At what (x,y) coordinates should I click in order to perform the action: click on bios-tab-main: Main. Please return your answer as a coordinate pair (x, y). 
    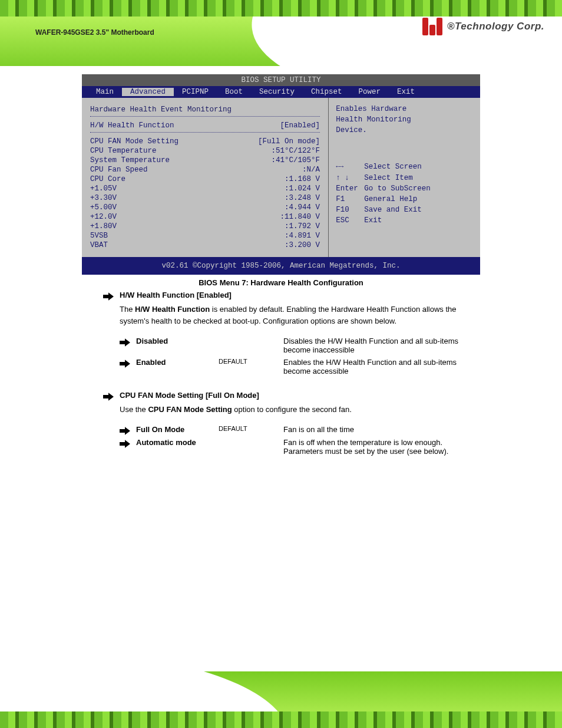
    Looking at the image, I should click on (105, 92).